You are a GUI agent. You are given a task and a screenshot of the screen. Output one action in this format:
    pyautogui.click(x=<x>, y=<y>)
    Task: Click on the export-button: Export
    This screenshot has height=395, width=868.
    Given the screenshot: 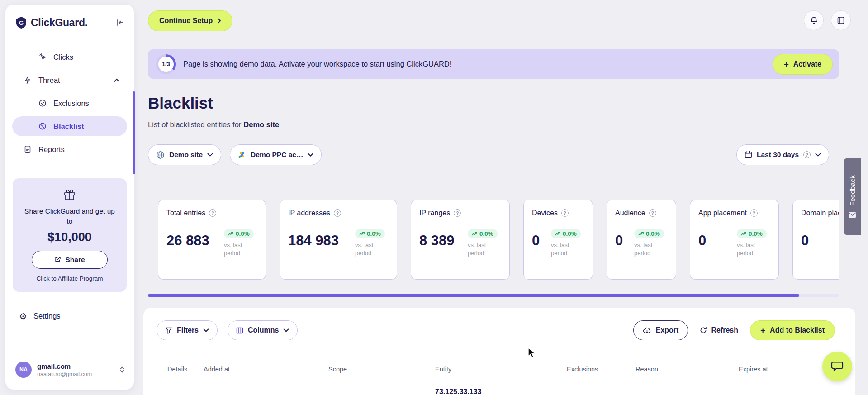 What is the action you would take?
    pyautogui.click(x=661, y=330)
    